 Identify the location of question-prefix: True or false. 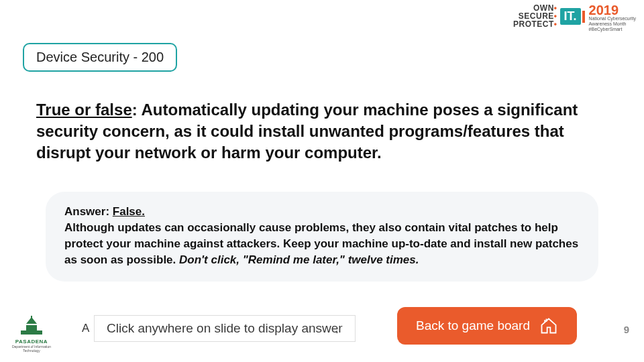
(85, 110).